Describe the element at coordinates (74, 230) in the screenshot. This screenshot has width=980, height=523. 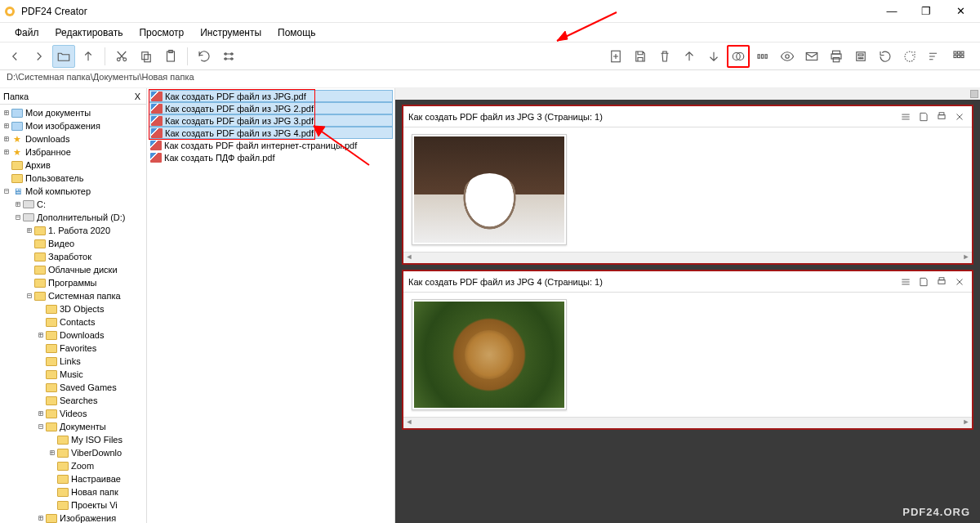
I see `tree-node: ⊞1. Работа 2020` at that location.